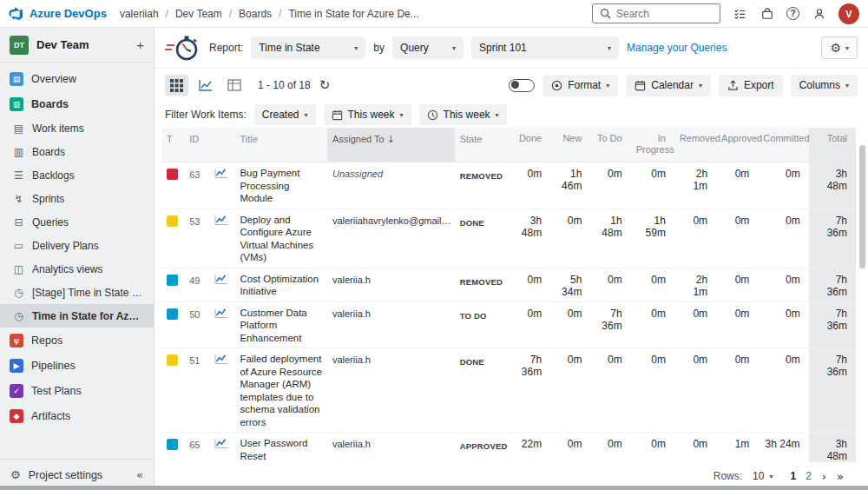  I want to click on column-header-new: New, so click(570, 145).